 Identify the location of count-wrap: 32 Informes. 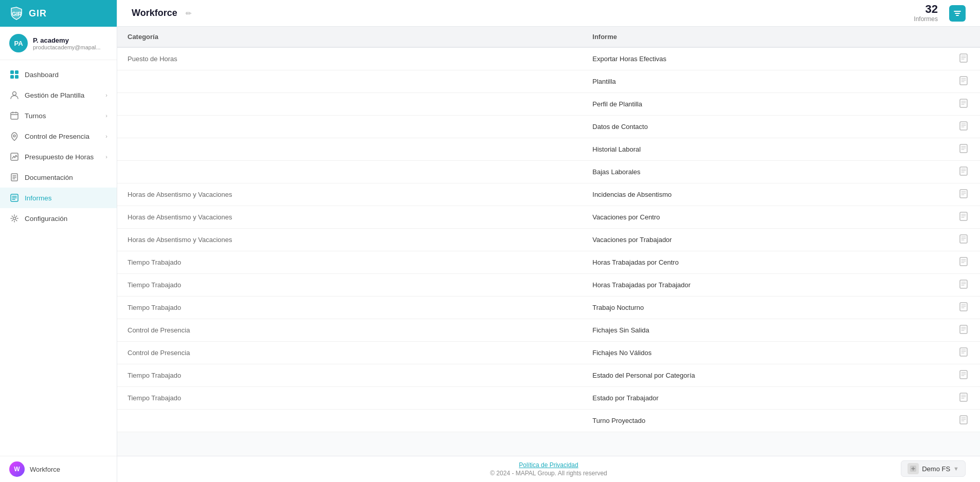
(925, 13).